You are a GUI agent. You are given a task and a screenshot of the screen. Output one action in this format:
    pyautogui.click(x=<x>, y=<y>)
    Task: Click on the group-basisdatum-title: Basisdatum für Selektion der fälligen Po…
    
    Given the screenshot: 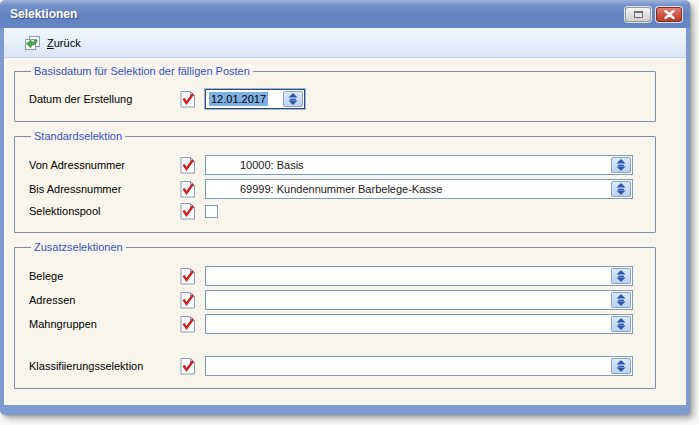 What is the action you would take?
    pyautogui.click(x=142, y=71)
    